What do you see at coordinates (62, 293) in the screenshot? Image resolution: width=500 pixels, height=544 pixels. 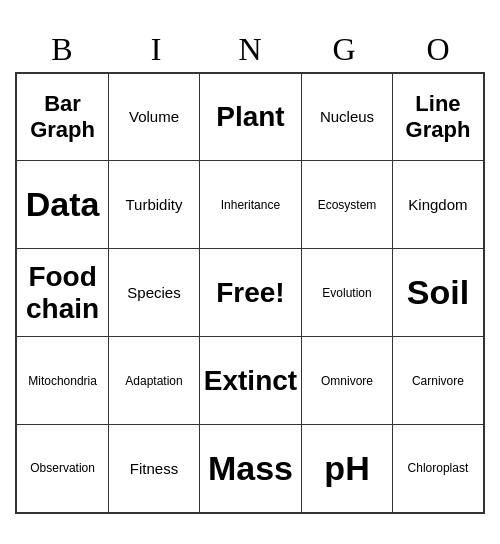 I see `cell-r2-c0: Food chain` at bounding box center [62, 293].